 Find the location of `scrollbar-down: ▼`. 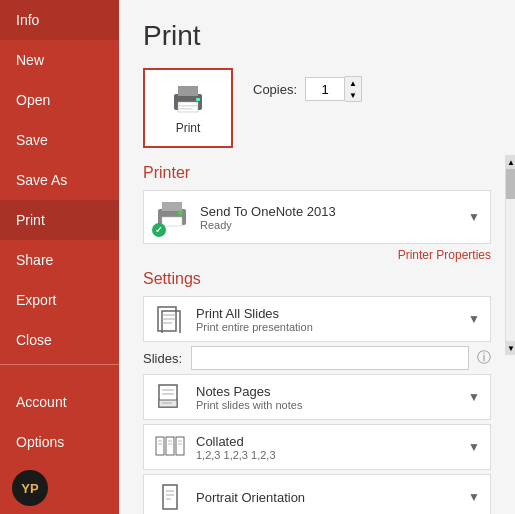

scrollbar-down: ▼ is located at coordinates (510, 348).